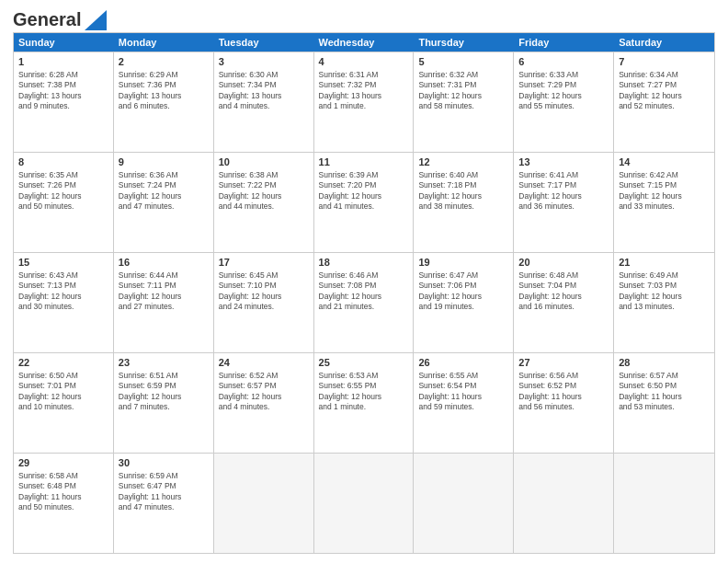  What do you see at coordinates (664, 191) in the screenshot?
I see `day-info: Sunrise: 6:42 AM Sunset: 7:15 PM Dayligh…` at bounding box center [664, 191].